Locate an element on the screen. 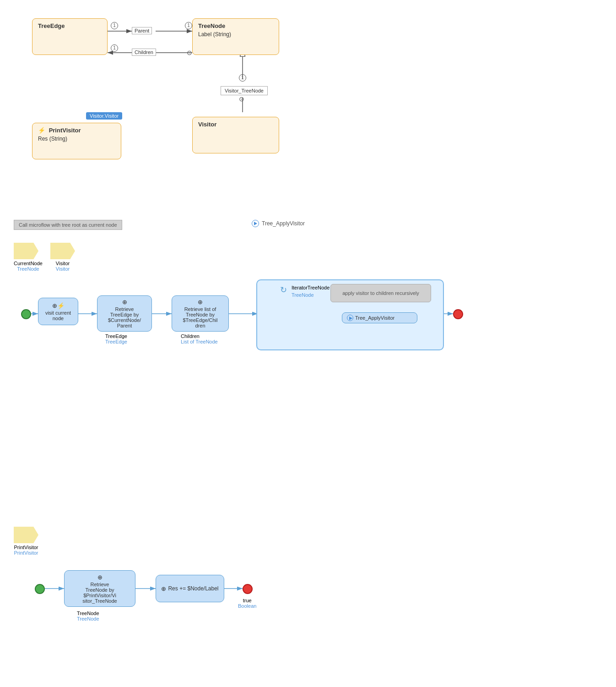  flow-end-node is located at coordinates (458, 314).